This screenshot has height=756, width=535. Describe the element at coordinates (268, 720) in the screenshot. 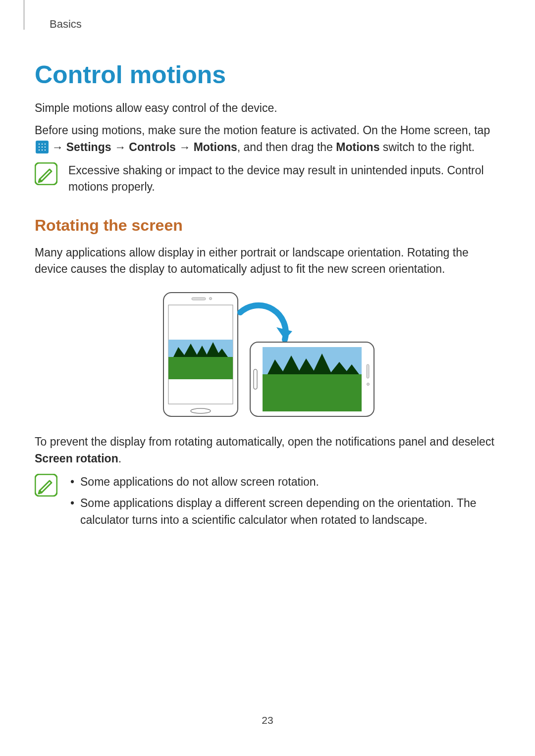

I see `page-number: 23` at that location.